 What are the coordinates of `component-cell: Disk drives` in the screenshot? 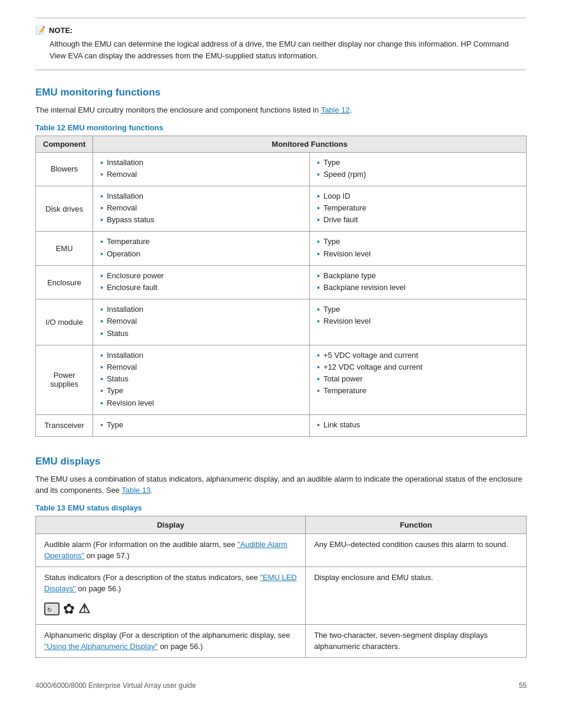 It's located at (65, 209).